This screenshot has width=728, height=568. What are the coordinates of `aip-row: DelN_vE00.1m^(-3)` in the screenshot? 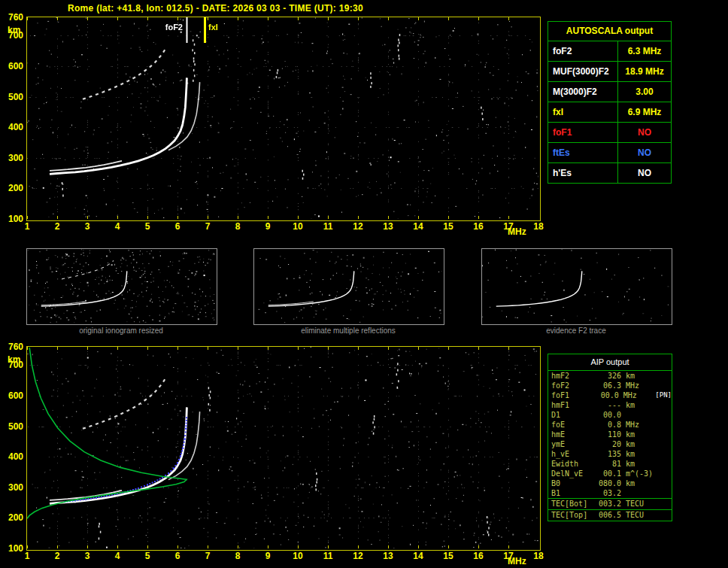 It's located at (610, 474).